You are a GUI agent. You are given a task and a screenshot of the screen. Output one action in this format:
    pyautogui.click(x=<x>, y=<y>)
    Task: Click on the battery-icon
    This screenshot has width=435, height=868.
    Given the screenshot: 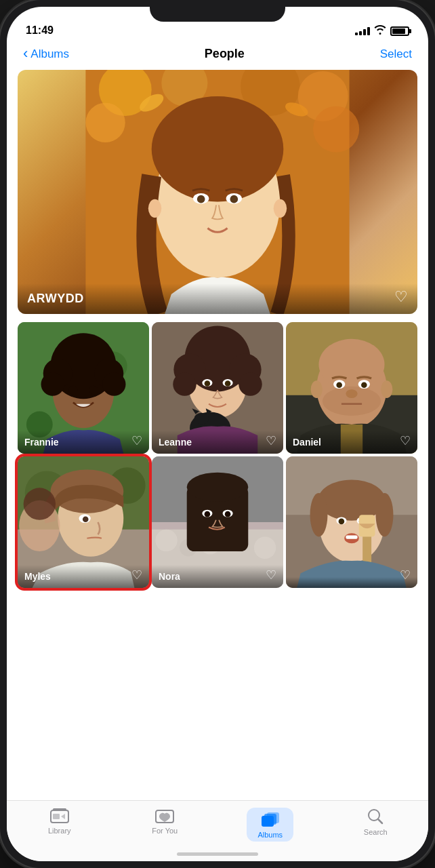 What is the action you would take?
    pyautogui.click(x=400, y=31)
    